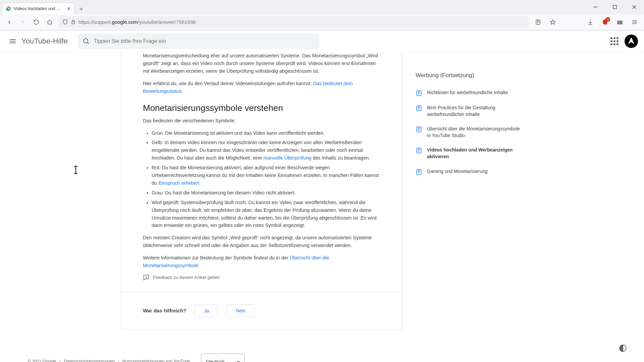 The image size is (644, 362). Describe the element at coordinates (186, 278) in the screenshot. I see `feedback-label: Feedback zu diesem Artikel geben` at that location.